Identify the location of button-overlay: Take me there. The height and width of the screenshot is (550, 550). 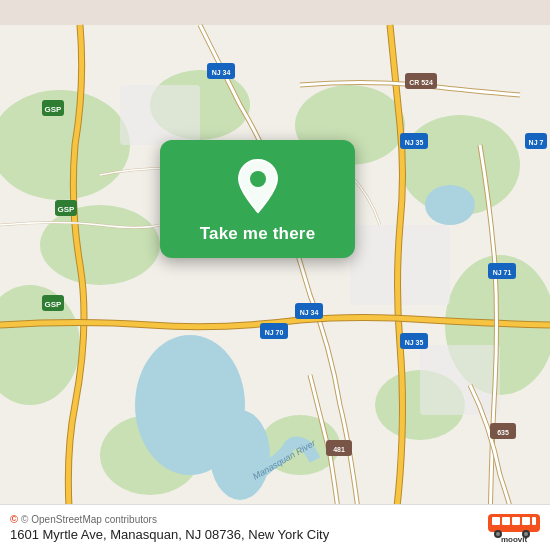
(258, 199).